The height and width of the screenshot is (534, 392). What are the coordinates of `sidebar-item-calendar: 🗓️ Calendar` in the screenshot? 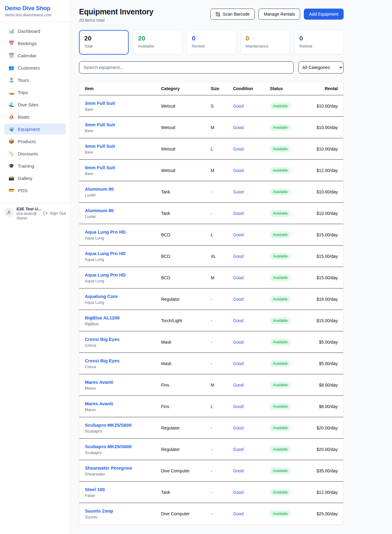 It's located at (35, 55).